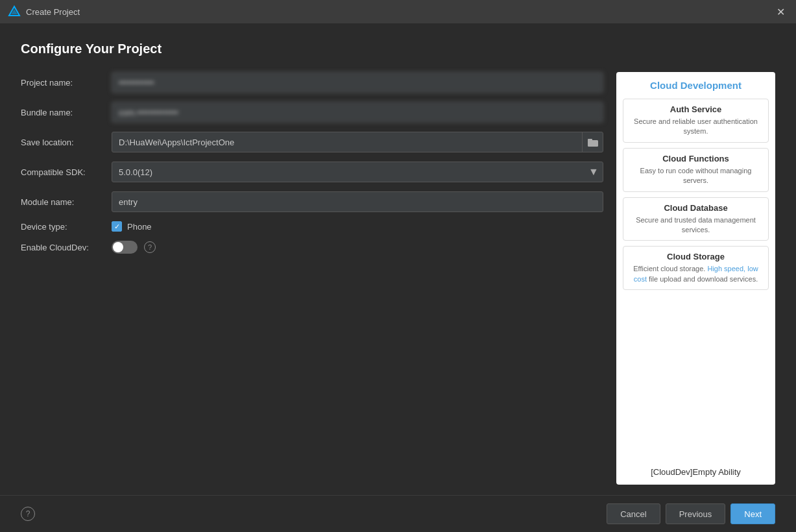 The image size is (796, 532). Describe the element at coordinates (312, 226) in the screenshot. I see `device-type-row: Device type: ✓ Phone` at that location.